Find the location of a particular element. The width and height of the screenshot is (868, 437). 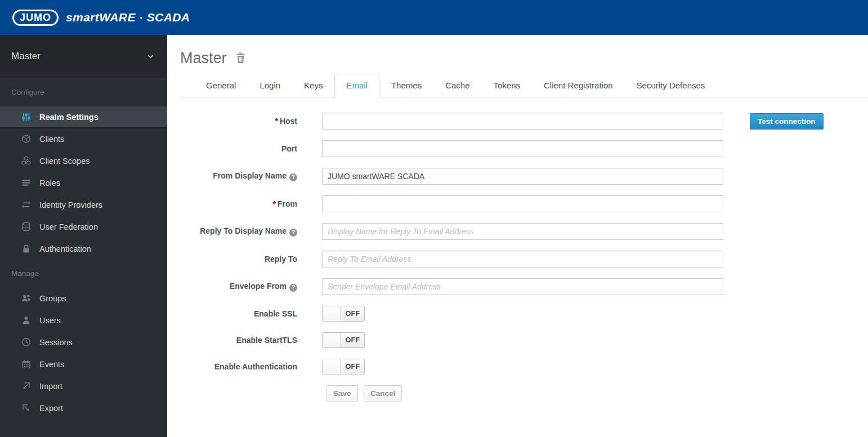

form-row-reply-to-display-name: Reply To Display Name? is located at coordinates (524, 231).